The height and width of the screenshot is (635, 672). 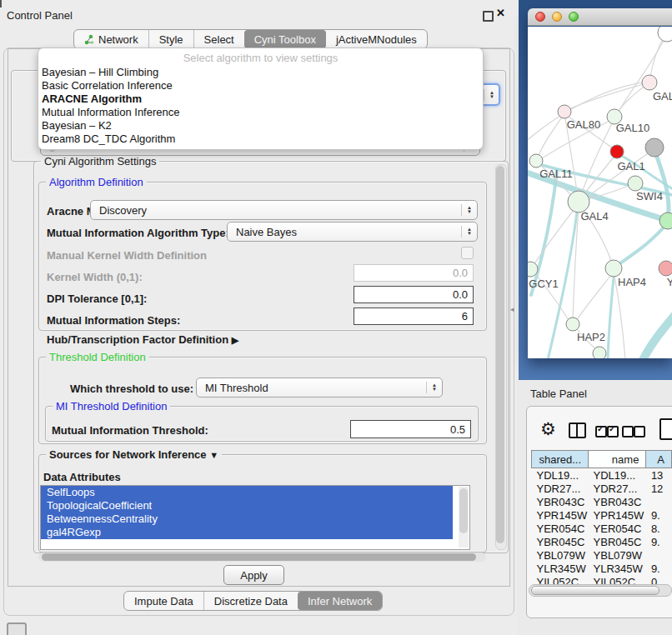 I want to click on hub-definition-toggle: Hub/Transcription Factor Definition ▶, so click(x=143, y=340).